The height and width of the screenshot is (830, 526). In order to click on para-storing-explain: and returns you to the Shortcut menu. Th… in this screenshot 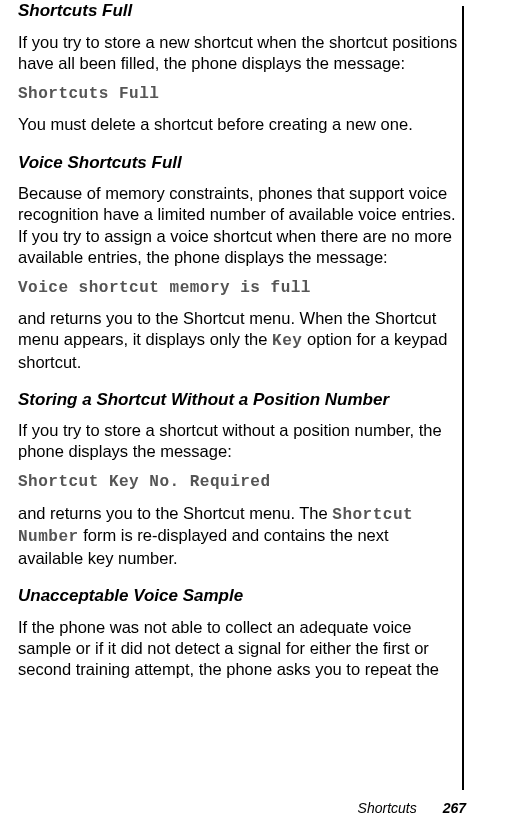, I will do `click(238, 536)`.